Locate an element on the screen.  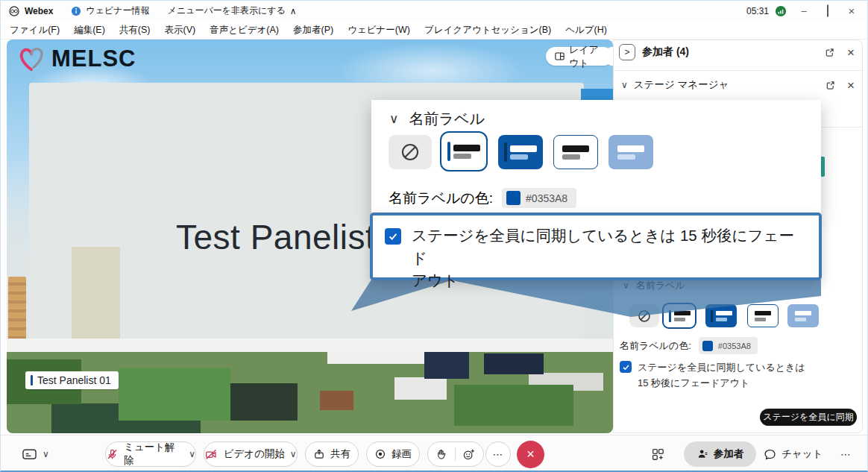
panel-color-hex: #0353A8 is located at coordinates (735, 346).